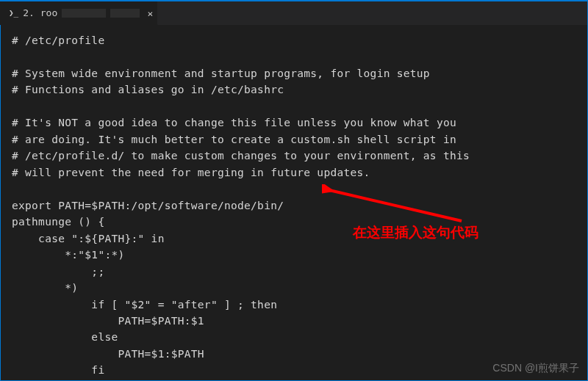 This screenshot has width=588, height=381. What do you see at coordinates (13, 13) in the screenshot?
I see `terminal-icon: ❯_` at bounding box center [13, 13].